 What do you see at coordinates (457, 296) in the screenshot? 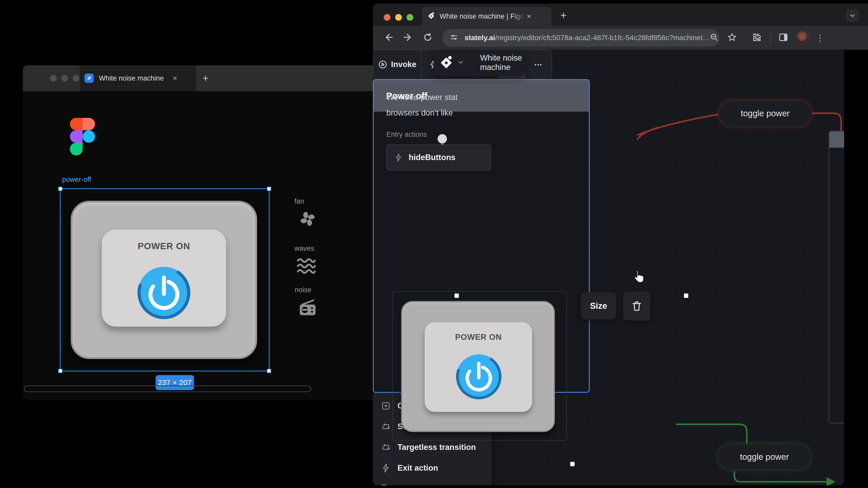
I see `node-resize-handle-left` at bounding box center [457, 296].